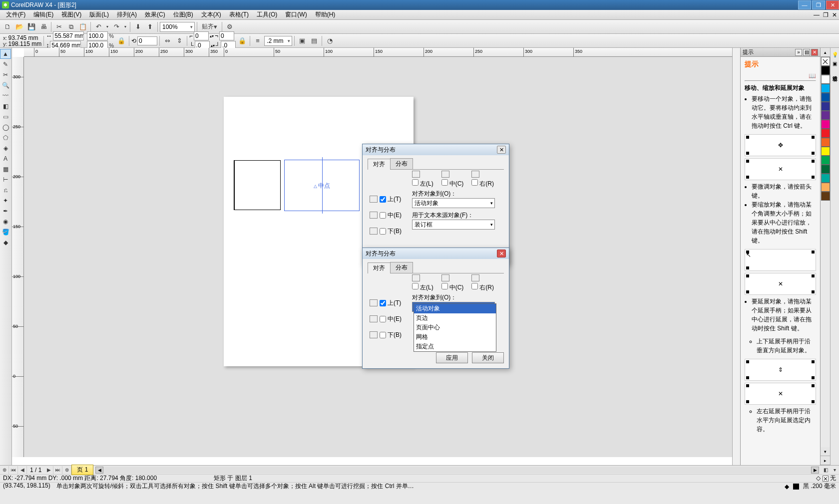  I want to click on tab-distribute-2: 分布, so click(402, 267).